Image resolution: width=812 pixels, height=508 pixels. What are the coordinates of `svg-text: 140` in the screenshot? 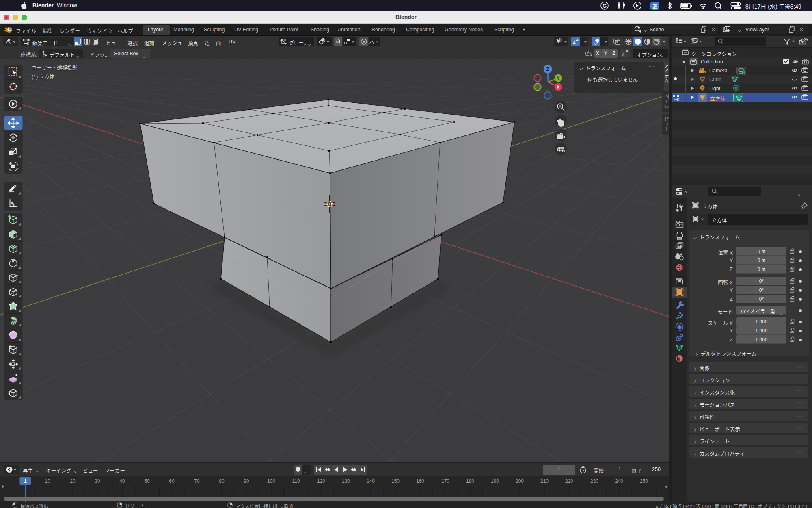 It's located at (371, 481).